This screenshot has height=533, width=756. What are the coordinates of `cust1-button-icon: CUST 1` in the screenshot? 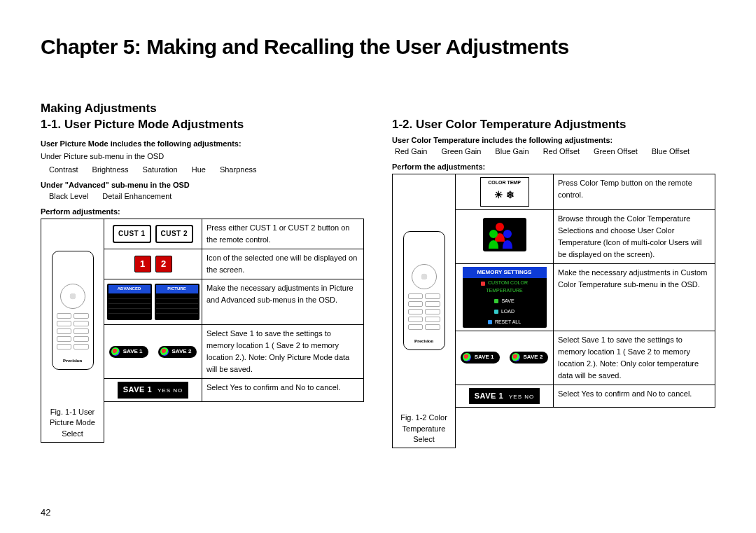 It's located at (132, 234).